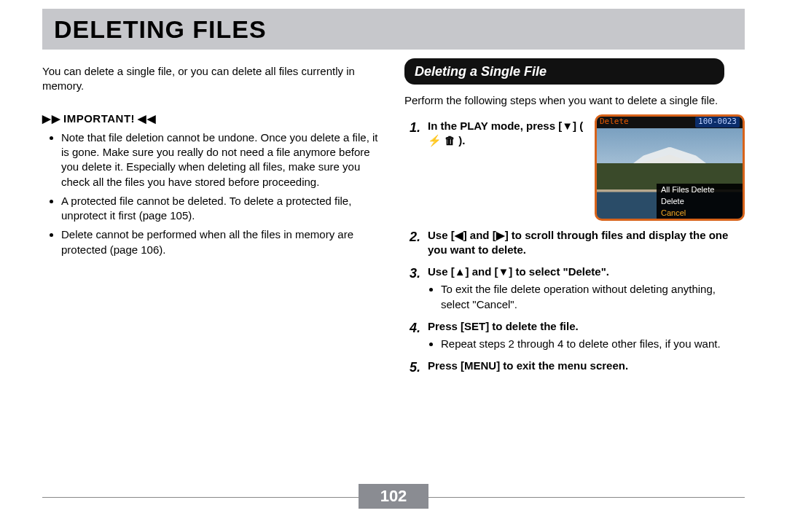 This screenshot has width=787, height=532. What do you see at coordinates (213, 119) in the screenshot?
I see `important-heading: ▶▶ IMPORTANT! ◀◀` at bounding box center [213, 119].